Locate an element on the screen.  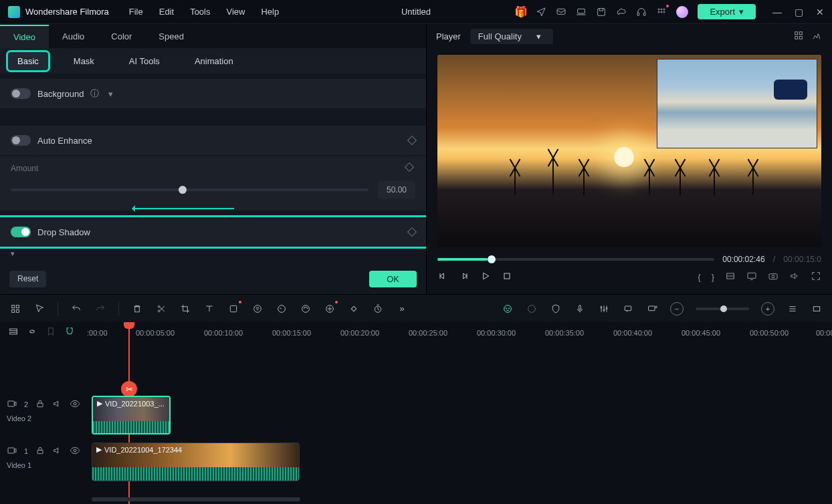
background-row: Background ⓘ ▾ is located at coordinates (213, 94).